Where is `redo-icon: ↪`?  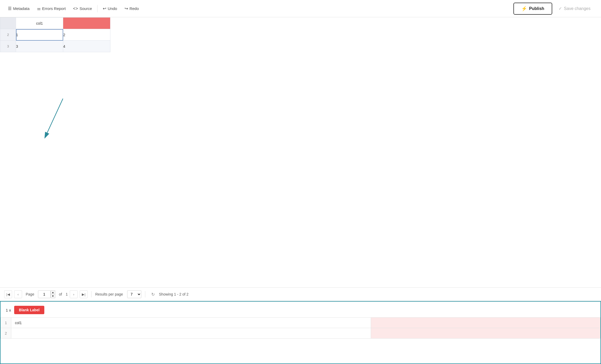 redo-icon: ↪ is located at coordinates (126, 8).